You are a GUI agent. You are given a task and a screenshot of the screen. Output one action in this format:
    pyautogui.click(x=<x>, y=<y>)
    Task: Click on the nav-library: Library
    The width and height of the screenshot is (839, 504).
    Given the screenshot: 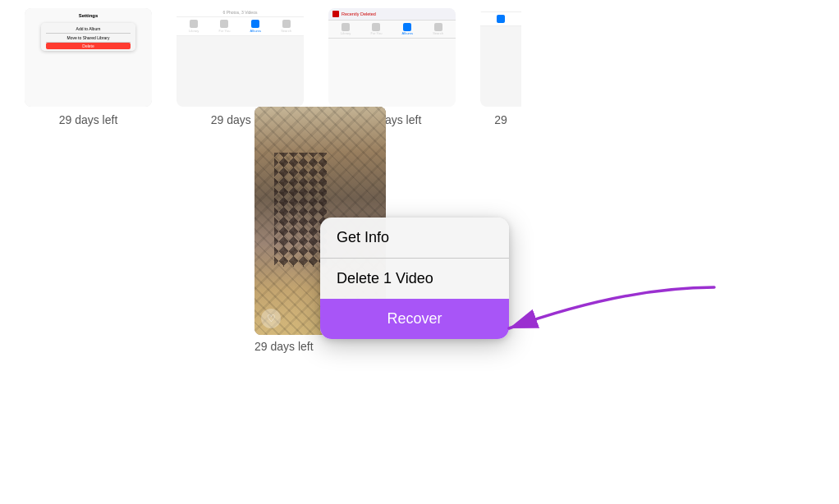 What is the action you would take?
    pyautogui.click(x=194, y=26)
    